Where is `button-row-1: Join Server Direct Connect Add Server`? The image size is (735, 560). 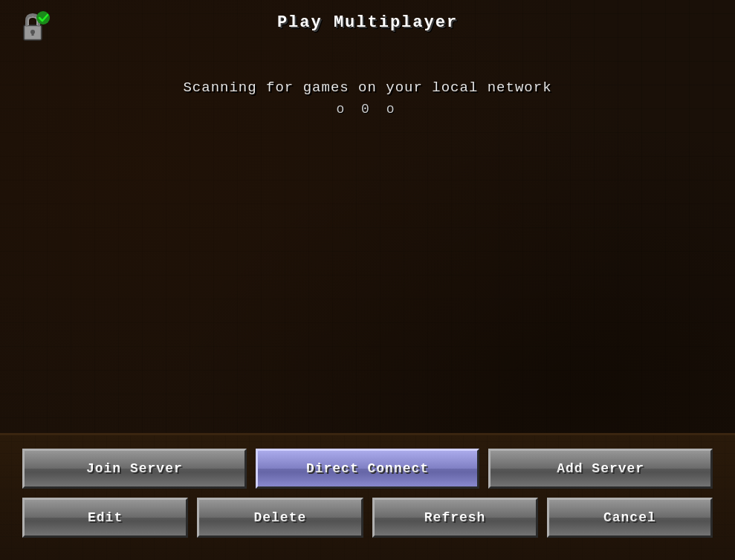 button-row-1: Join Server Direct Connect Add Server is located at coordinates (367, 469).